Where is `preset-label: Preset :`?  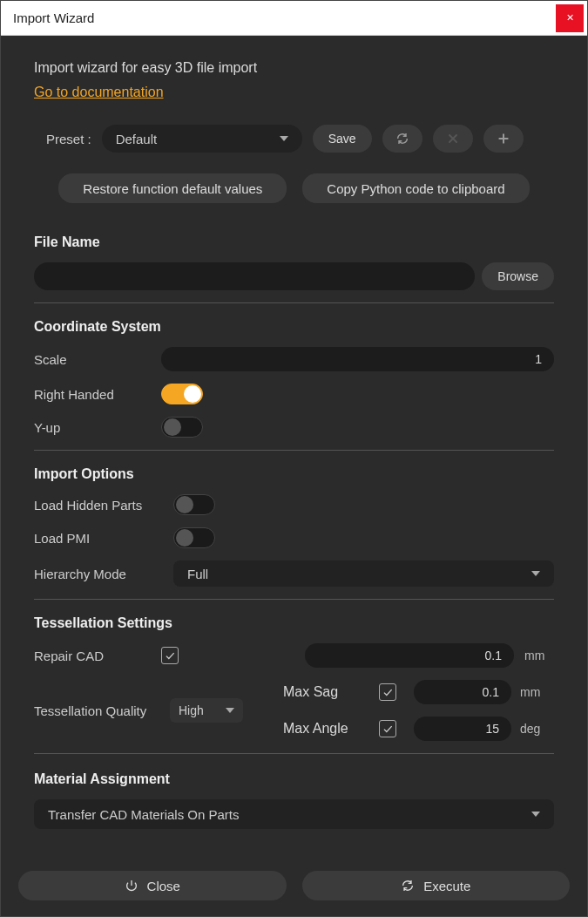 preset-label: Preset : is located at coordinates (69, 139).